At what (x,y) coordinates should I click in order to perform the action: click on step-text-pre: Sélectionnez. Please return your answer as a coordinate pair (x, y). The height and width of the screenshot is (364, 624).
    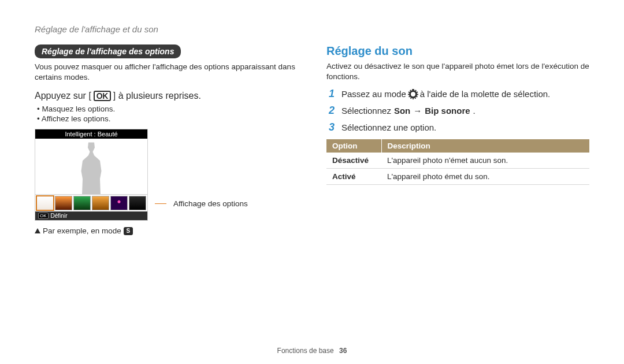
    Looking at the image, I should click on (366, 111).